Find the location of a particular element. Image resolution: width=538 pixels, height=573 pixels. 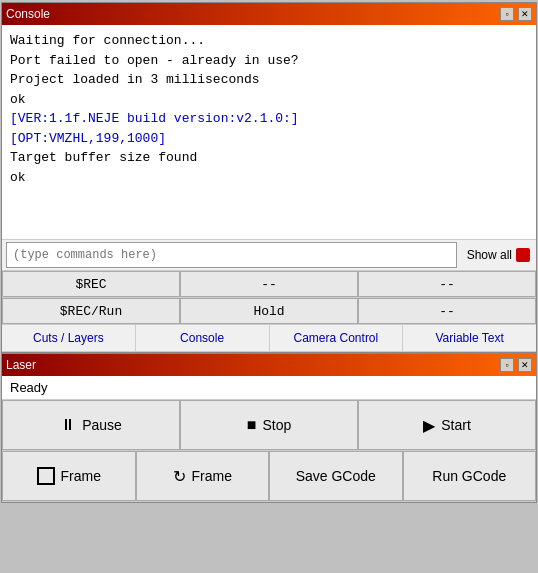

frame-button: Frame is located at coordinates (69, 476).